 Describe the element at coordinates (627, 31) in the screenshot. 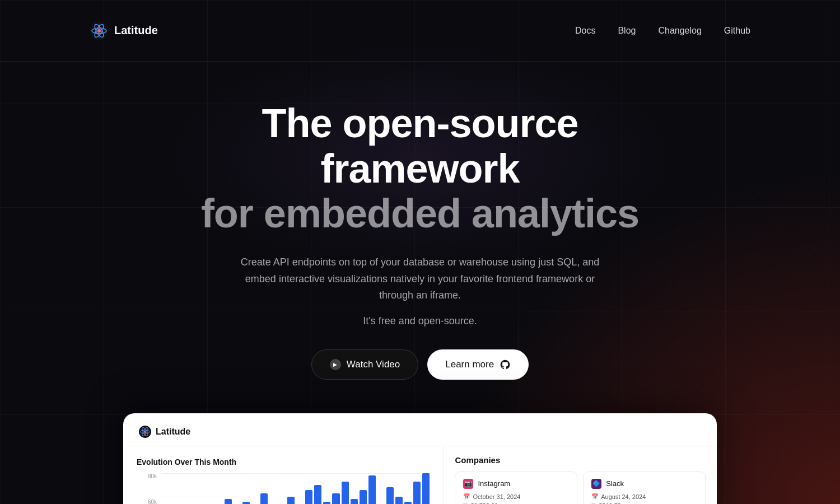

I see `nav-blog: Blog` at that location.